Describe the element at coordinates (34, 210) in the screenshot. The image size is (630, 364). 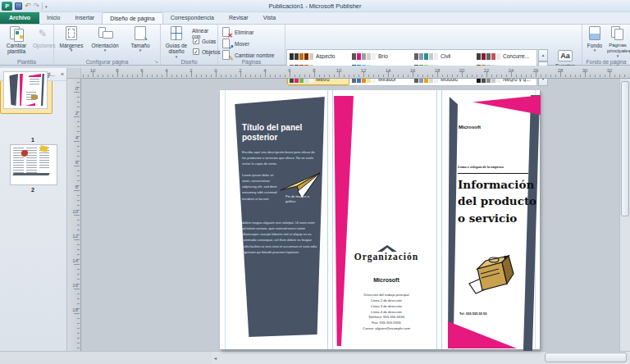
I see `page-navigation-pane: Navegación de pági... « ◢ 1` at that location.